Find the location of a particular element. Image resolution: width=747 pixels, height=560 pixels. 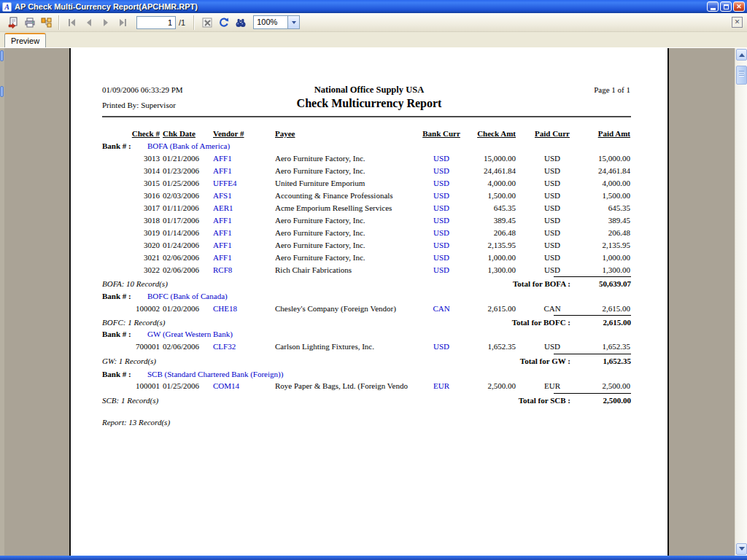

check-date: 01/17/2006 is located at coordinates (186, 220).